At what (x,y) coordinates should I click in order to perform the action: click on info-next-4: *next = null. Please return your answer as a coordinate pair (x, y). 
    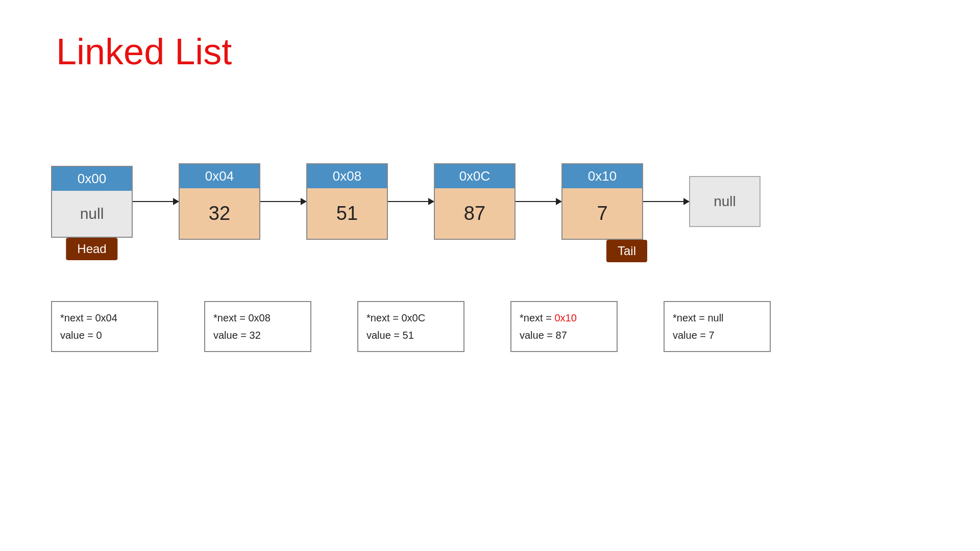
    Looking at the image, I should click on (717, 318).